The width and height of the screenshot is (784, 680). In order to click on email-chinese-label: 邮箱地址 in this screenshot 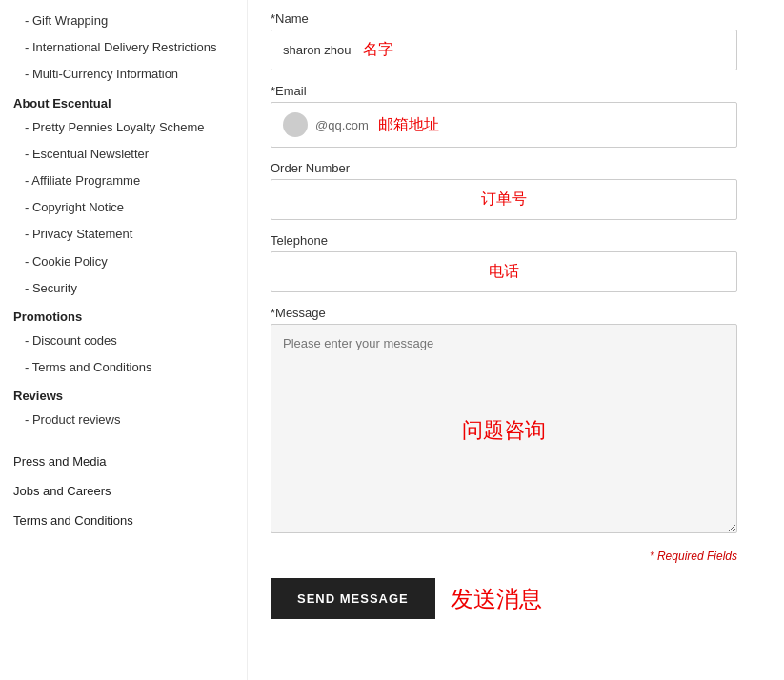, I will do `click(409, 126)`.